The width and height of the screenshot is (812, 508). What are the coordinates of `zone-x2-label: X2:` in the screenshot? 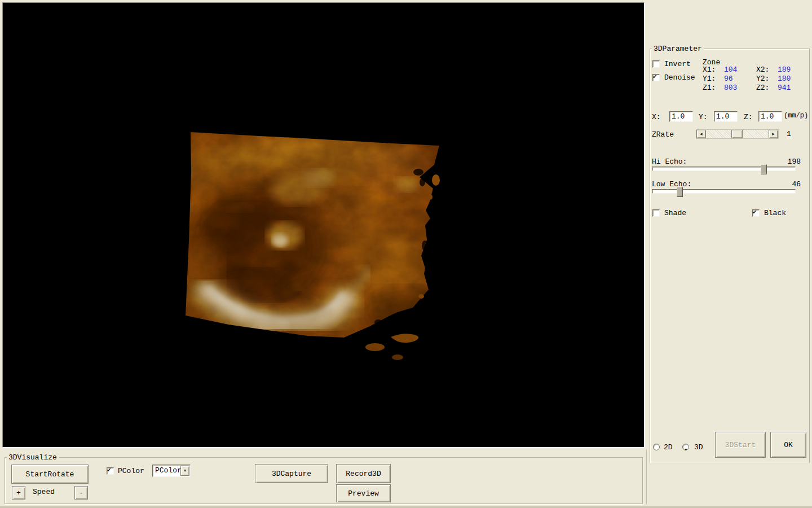 It's located at (767, 70).